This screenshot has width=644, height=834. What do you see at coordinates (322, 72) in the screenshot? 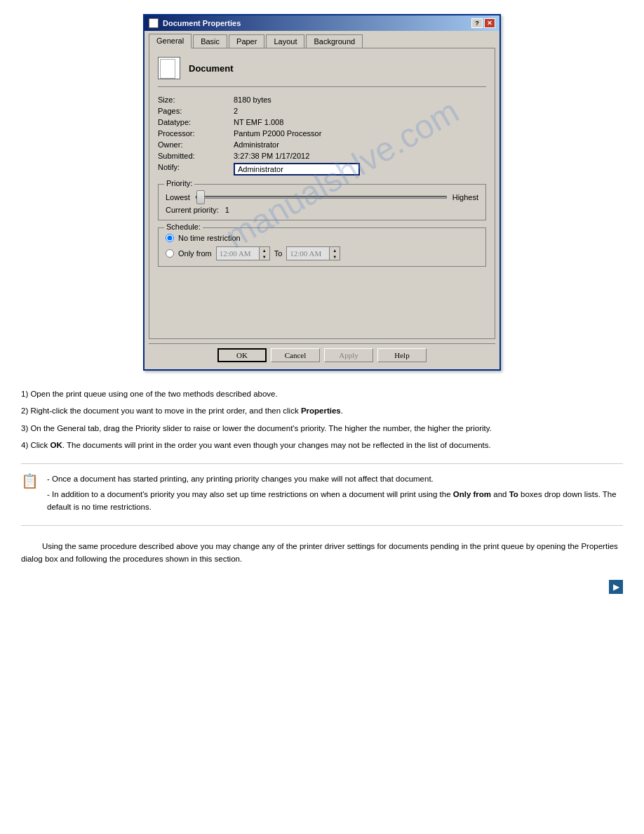
I see `document-header: Document` at bounding box center [322, 72].